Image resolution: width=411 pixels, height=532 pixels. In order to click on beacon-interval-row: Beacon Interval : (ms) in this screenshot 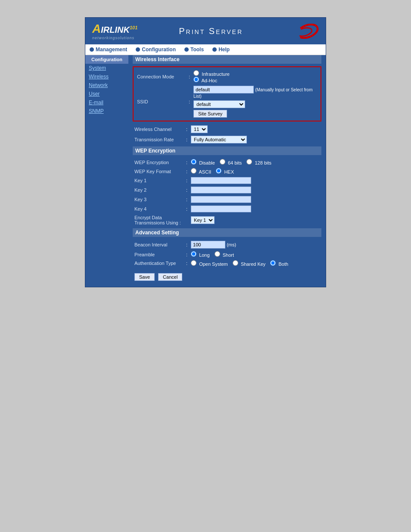, I will do `click(227, 245)`.